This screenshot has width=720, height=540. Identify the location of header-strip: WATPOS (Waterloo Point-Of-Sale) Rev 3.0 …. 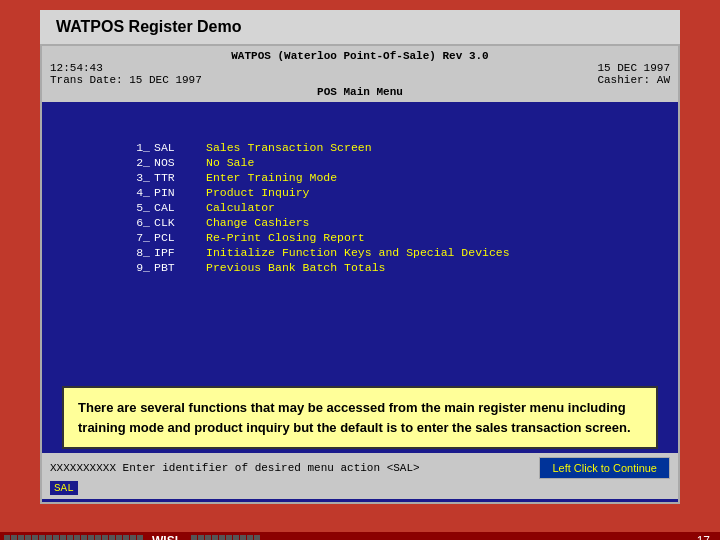
(360, 74).